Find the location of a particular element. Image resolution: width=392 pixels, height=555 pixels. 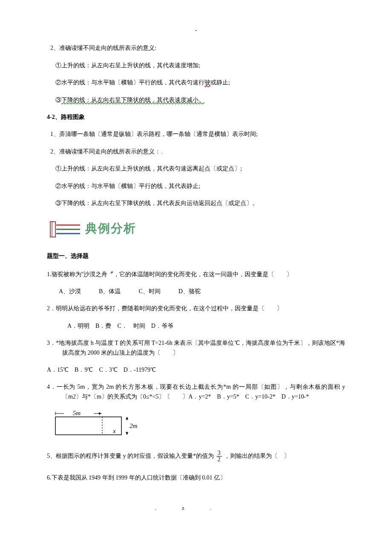

question-1: 1.骆驼被称为"沙漠之舟〞，它的体温随时间的变化而变化，在这一问题中，因变量是〔… is located at coordinates (196, 275).